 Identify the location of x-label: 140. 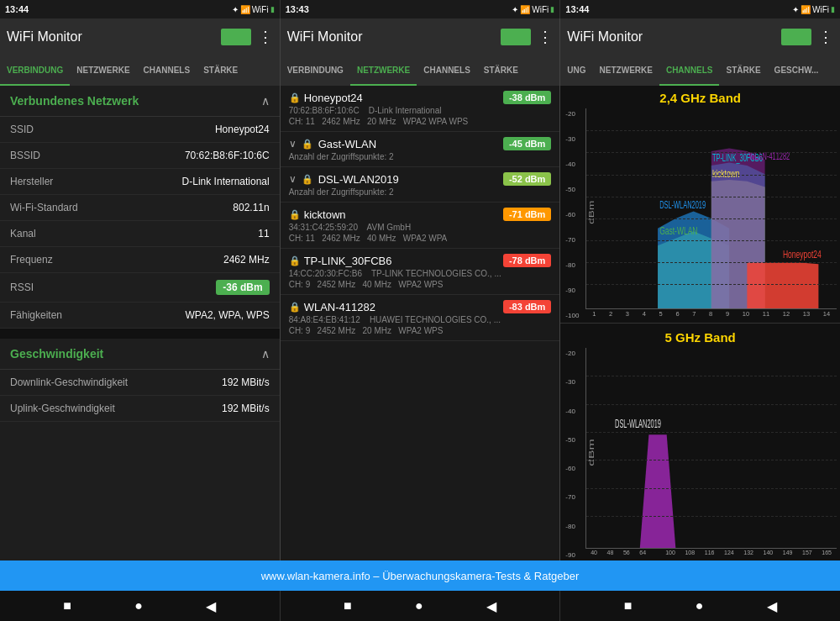
(769, 555).